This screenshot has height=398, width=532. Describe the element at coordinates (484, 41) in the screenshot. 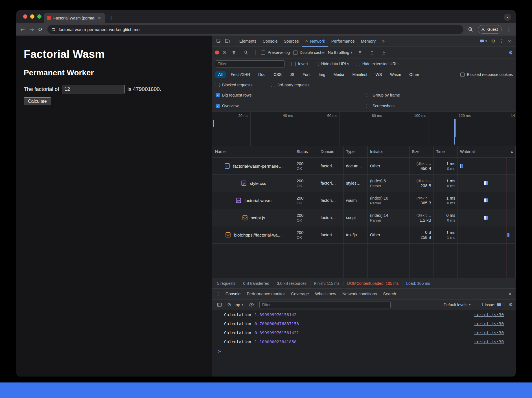

I see `issues-indicator: 1` at that location.